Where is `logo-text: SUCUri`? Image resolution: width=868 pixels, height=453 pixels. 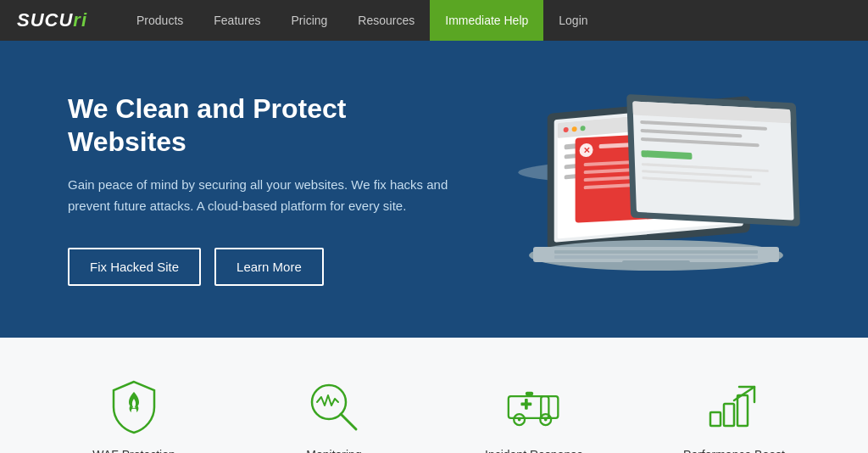
logo-text: SUCUri is located at coordinates (53, 20).